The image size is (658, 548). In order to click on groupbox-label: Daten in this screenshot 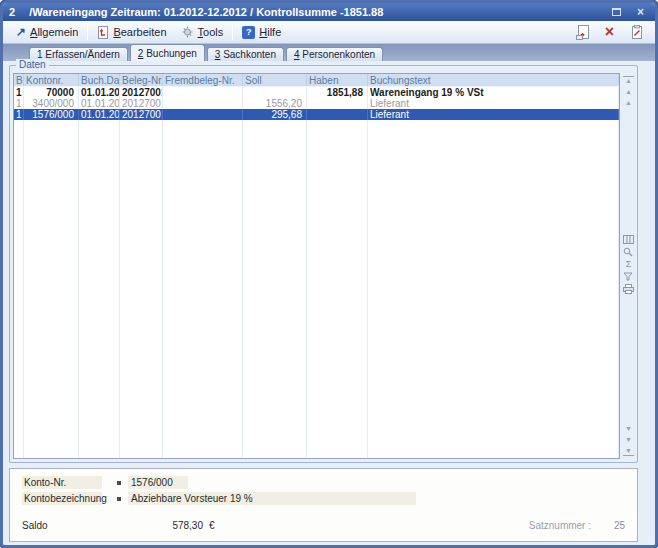, I will do `click(32, 65)`.